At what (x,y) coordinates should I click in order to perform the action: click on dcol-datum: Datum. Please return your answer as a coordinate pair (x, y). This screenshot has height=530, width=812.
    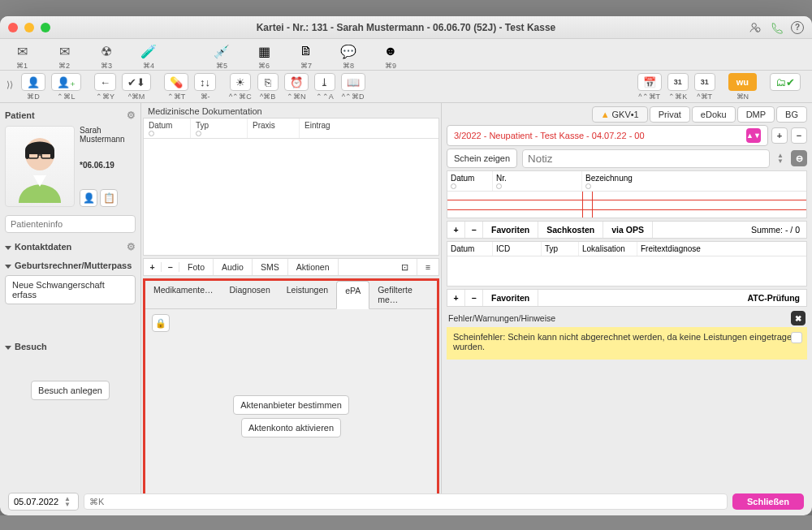
    Looking at the image, I should click on (470, 248).